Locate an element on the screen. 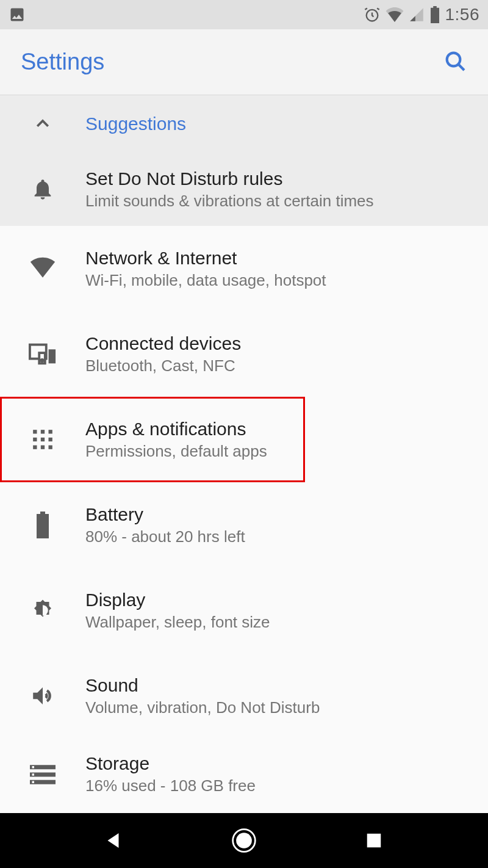 The height and width of the screenshot is (868, 488). settings-item-connected-devices: Connected devices Bluetooth, Cast, NFC is located at coordinates (244, 354).